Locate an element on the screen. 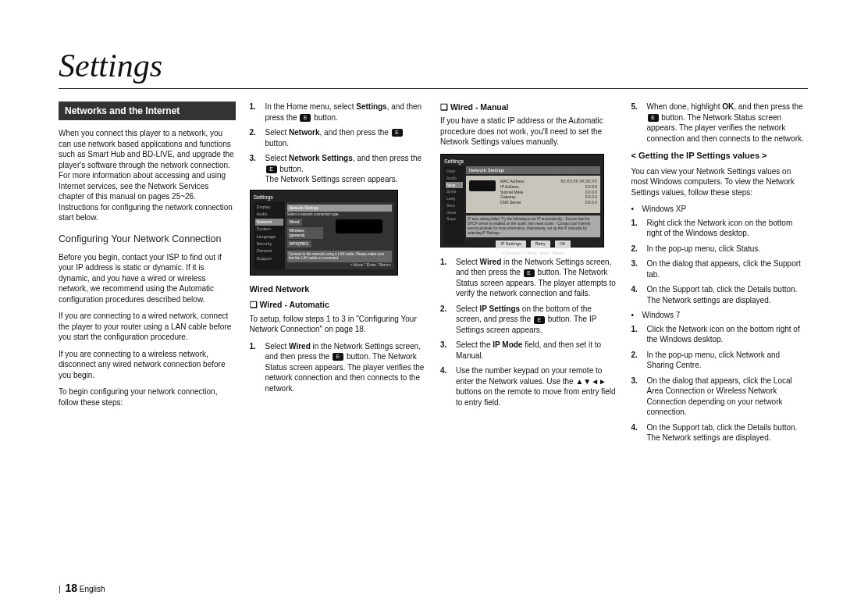  paragraph: Before you begin, contact your ISP to fi… is located at coordinates (147, 279).